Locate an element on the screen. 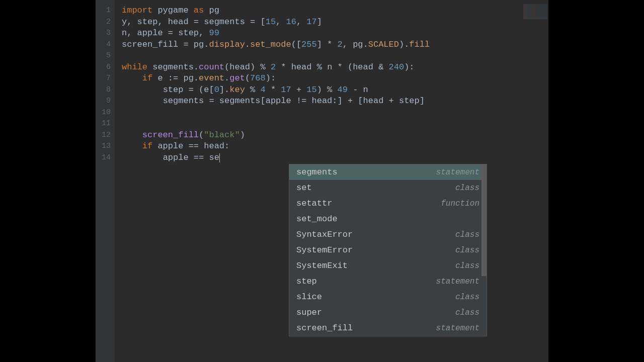  code-line: n, apple = step, 99 is located at coordinates (335, 33).